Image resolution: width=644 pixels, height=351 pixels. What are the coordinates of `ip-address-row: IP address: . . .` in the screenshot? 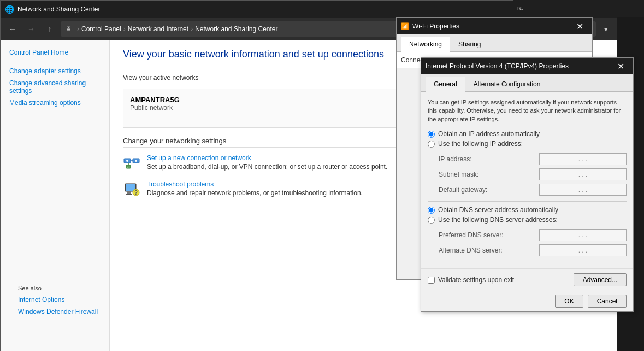 It's located at (533, 159).